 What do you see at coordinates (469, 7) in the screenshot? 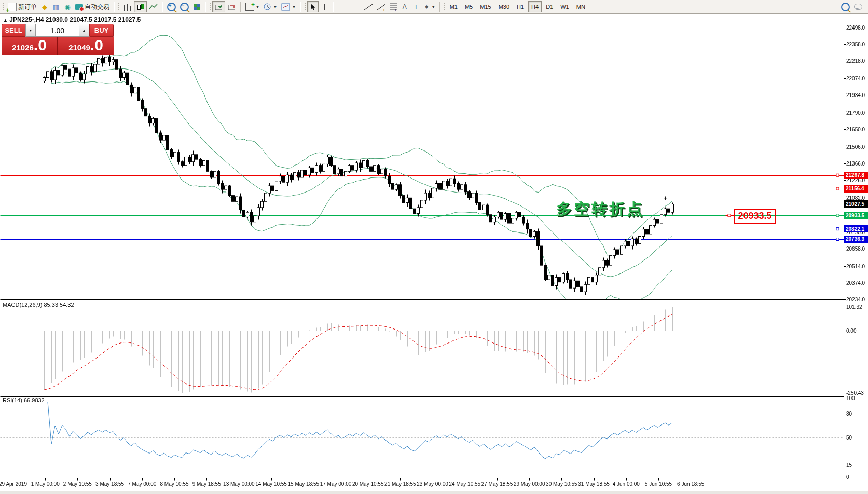
I see `timeframe-button-m5: M5` at bounding box center [469, 7].